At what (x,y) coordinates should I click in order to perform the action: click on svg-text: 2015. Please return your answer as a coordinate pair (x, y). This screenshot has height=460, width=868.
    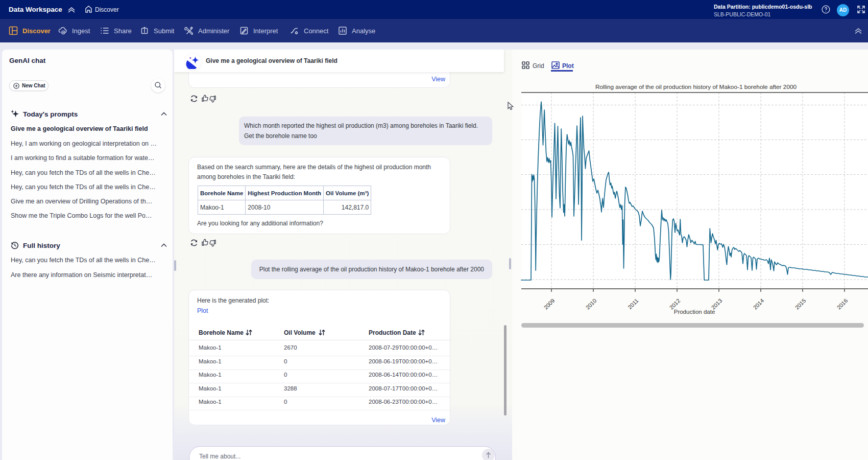
    Looking at the image, I should click on (801, 304).